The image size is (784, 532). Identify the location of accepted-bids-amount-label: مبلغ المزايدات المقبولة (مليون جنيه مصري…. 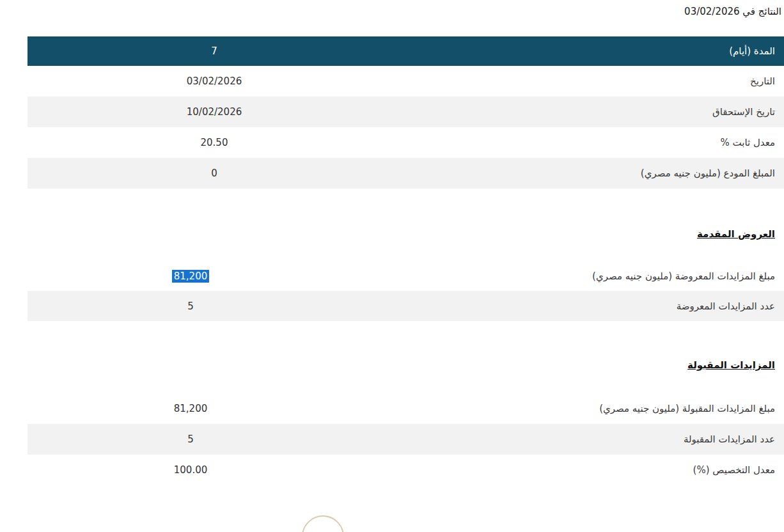
(569, 409).